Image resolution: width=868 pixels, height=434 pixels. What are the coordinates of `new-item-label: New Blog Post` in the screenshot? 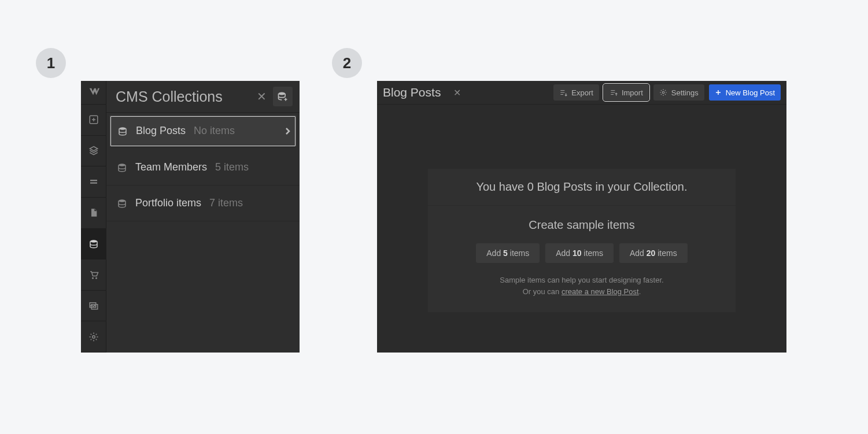 It's located at (751, 92).